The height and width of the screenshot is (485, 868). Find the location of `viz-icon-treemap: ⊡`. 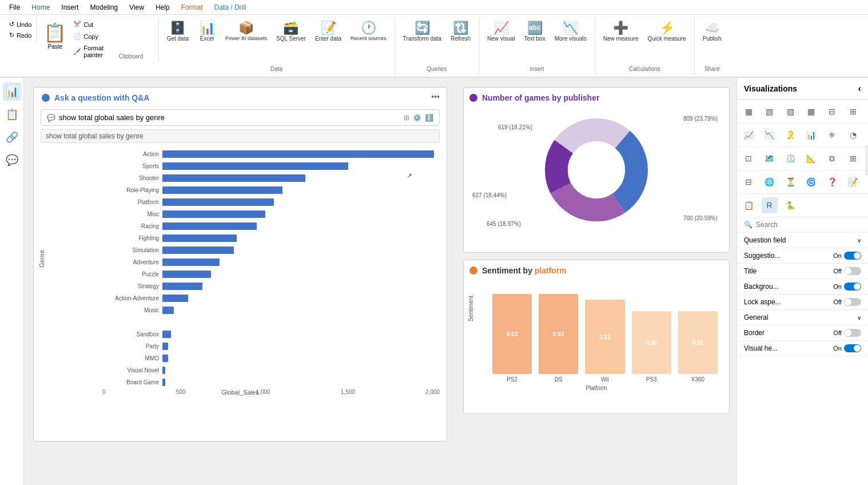

viz-icon-treemap: ⊡ is located at coordinates (748, 158).